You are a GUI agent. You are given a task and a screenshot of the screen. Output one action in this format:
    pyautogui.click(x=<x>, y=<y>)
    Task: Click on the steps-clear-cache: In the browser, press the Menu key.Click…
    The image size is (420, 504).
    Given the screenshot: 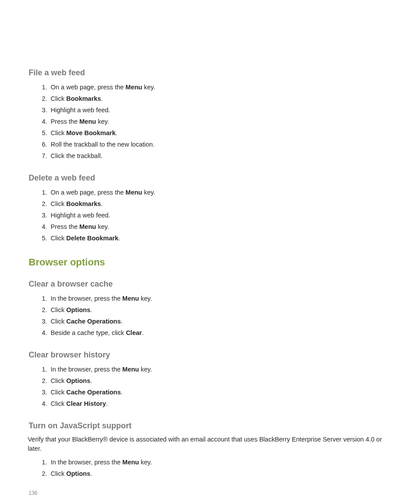 What is the action you would take?
    pyautogui.click(x=210, y=316)
    